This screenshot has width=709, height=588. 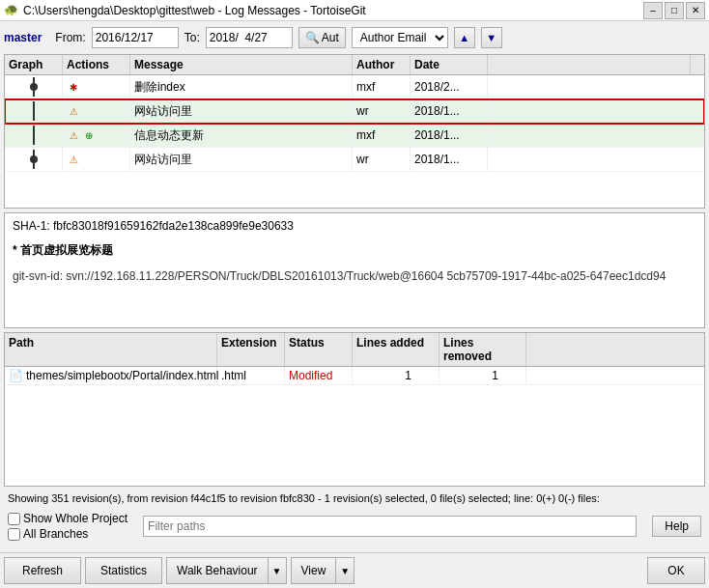 I want to click on maximize-button: □, so click(x=674, y=11).